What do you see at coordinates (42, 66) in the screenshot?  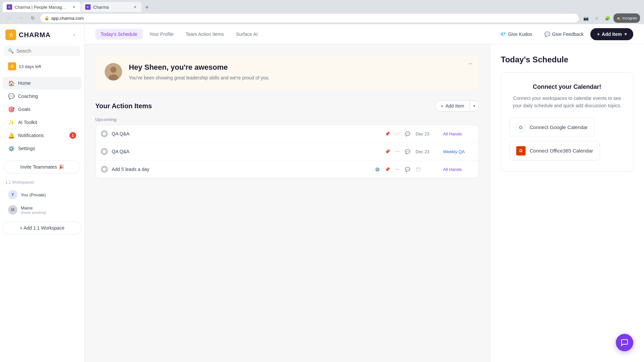 I see `days-left-banner: ⭐ 13 days left` at bounding box center [42, 66].